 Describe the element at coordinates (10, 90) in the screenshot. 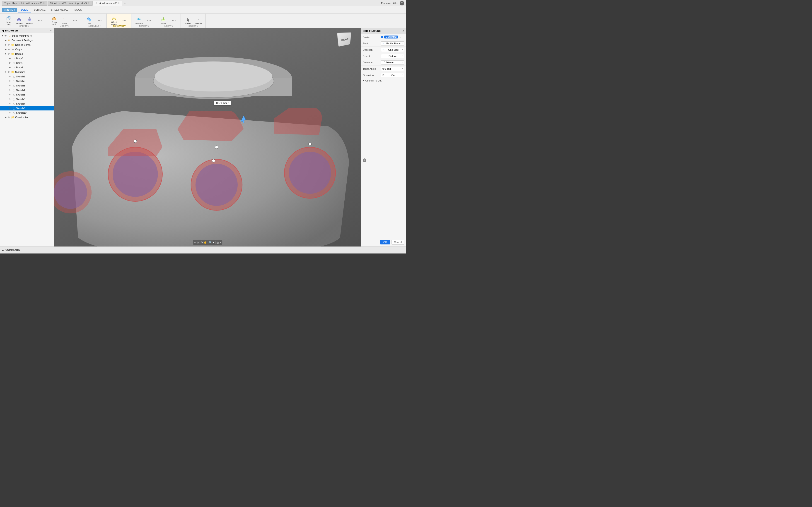

I see `sketch4-eye: 👁` at that location.